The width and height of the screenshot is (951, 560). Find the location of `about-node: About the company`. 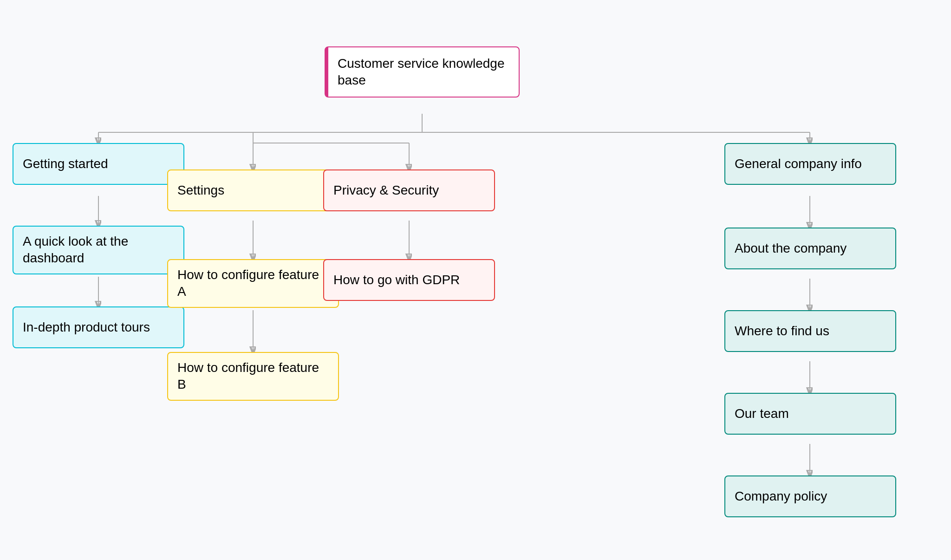

about-node: About the company is located at coordinates (810, 248).